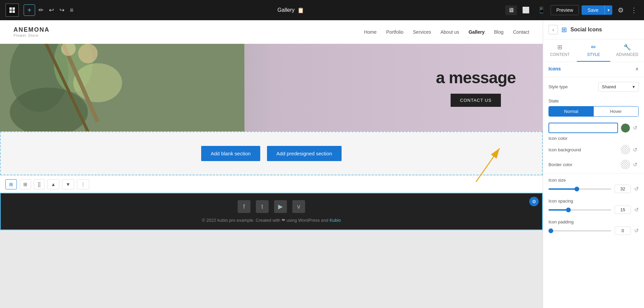 Image resolution: width=644 pixels, height=308 pixels. What do you see at coordinates (534, 202) in the screenshot?
I see `footer-settings-button: ⚙` at bounding box center [534, 202].